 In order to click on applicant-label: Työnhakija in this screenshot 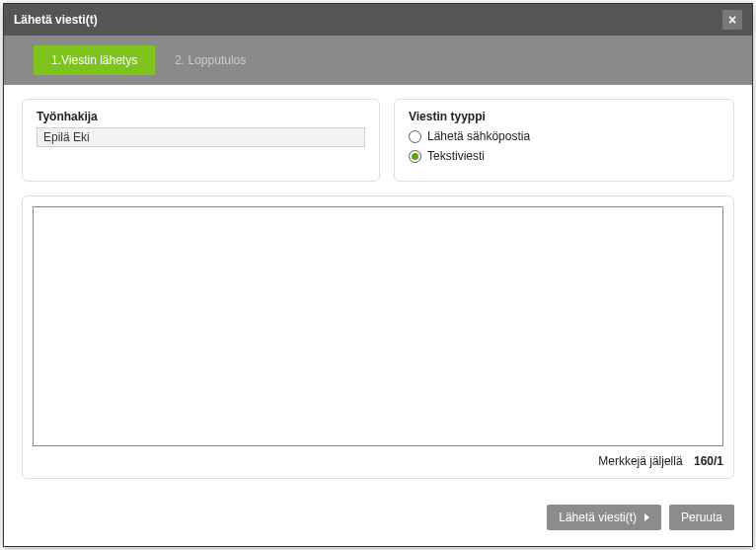, I will do `click(201, 117)`.